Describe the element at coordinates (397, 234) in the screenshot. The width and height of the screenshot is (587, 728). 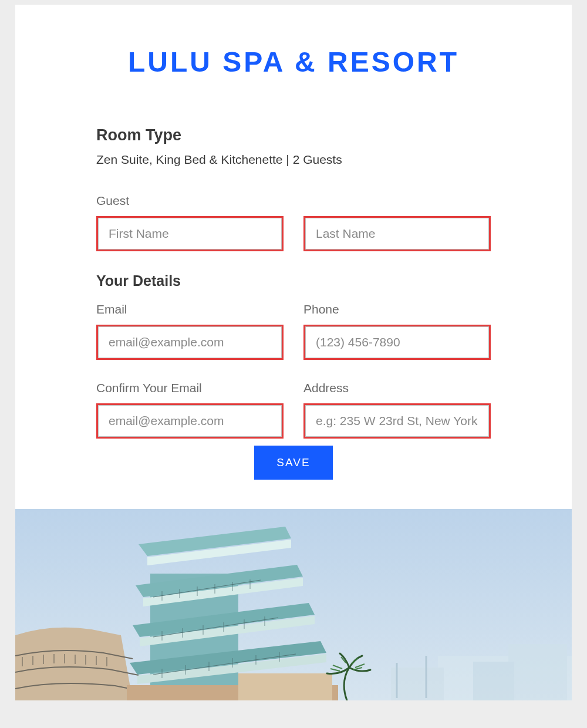
I see `last-name-input` at that location.